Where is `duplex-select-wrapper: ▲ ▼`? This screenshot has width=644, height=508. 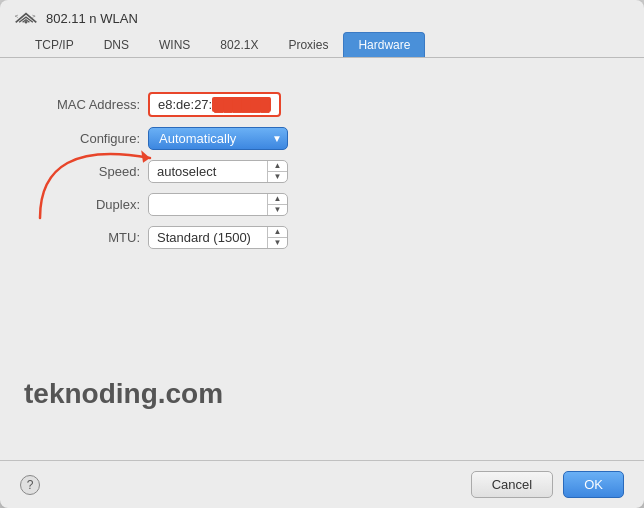 duplex-select-wrapper: ▲ ▼ is located at coordinates (218, 204).